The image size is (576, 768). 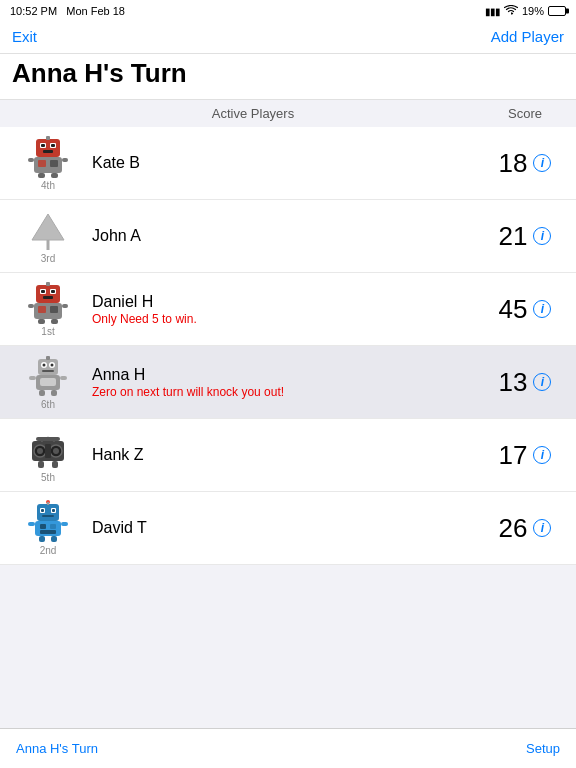 I want to click on score-value: 18, so click(x=514, y=164).